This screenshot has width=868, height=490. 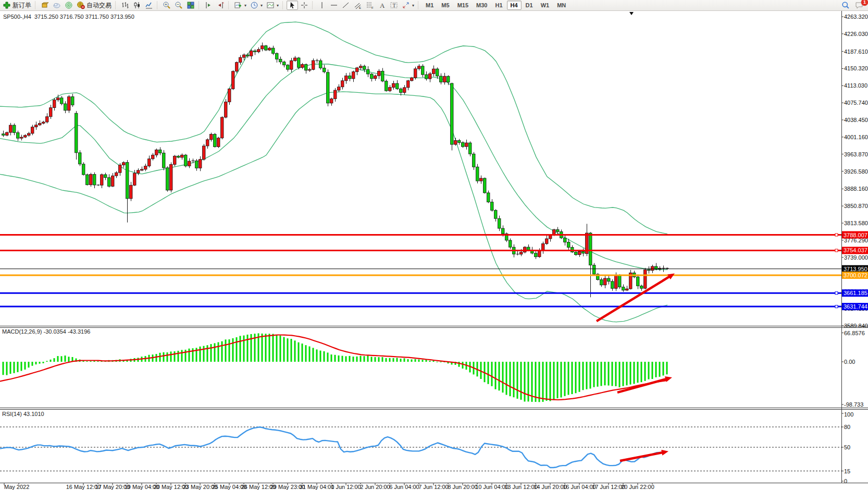 What do you see at coordinates (463, 487) in the screenshot?
I see `svg-text: 8 Jun 20:00` at bounding box center [463, 487].